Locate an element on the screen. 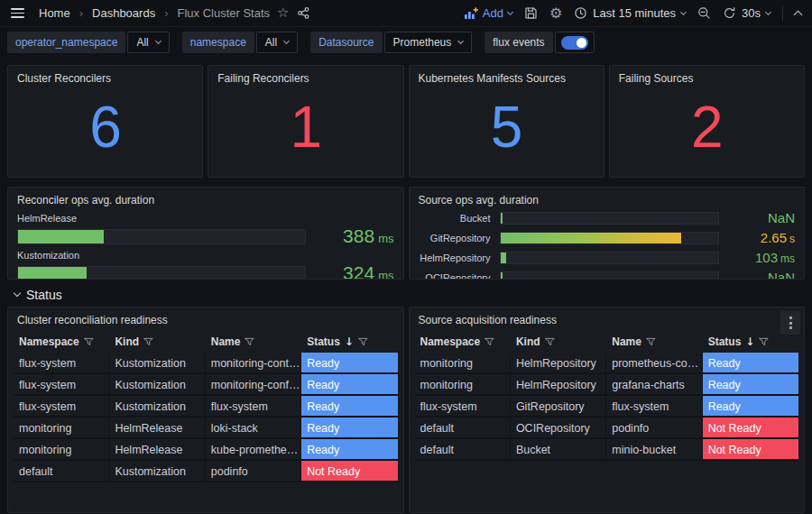  table-row: flux-systemKustomizationmonitoring-contr… is located at coordinates (206, 363).